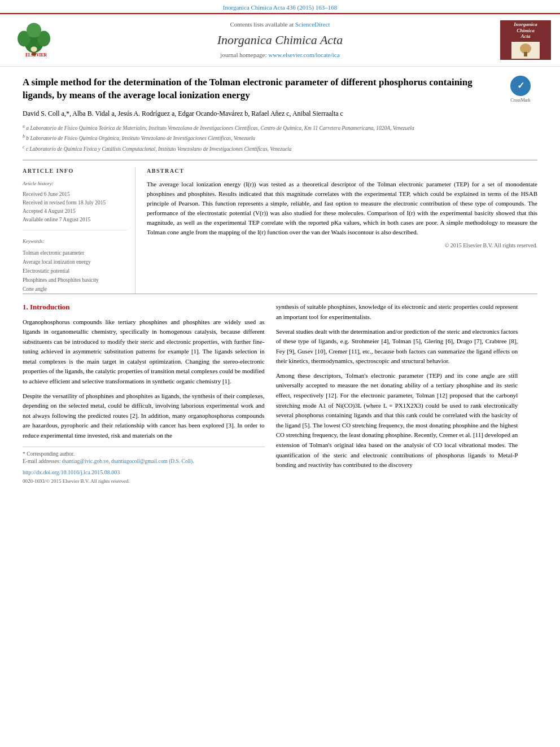 This screenshot has height=747, width=560. What do you see at coordinates (143, 416) in the screenshot?
I see `intro-para-2: Despite the versatility of phosphines an…` at bounding box center [143, 416].